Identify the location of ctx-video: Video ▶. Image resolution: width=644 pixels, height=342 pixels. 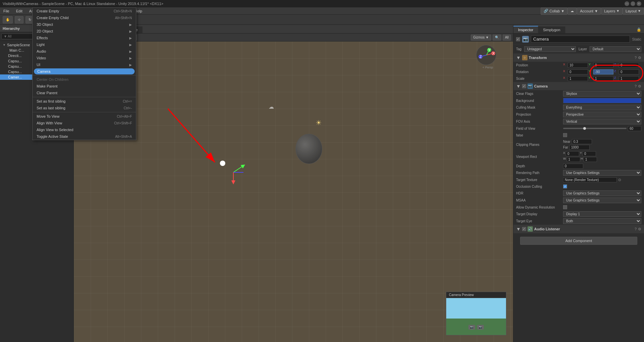
(84, 58).